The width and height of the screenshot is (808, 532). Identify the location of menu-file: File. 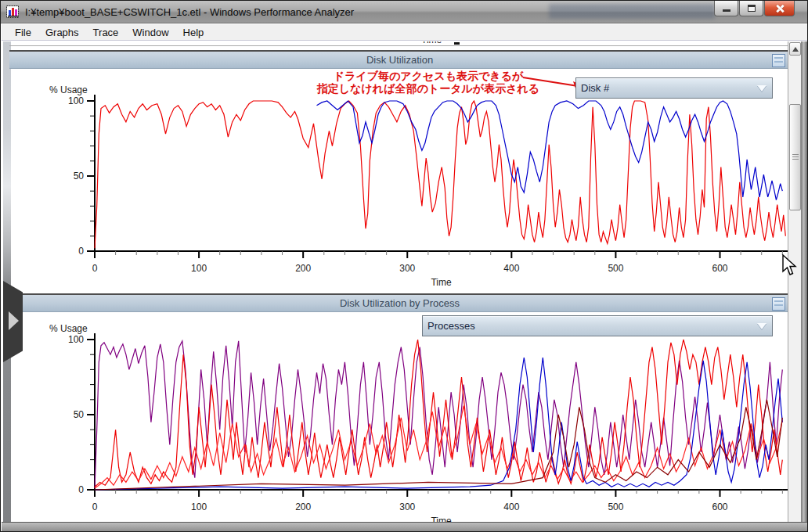
(23, 33).